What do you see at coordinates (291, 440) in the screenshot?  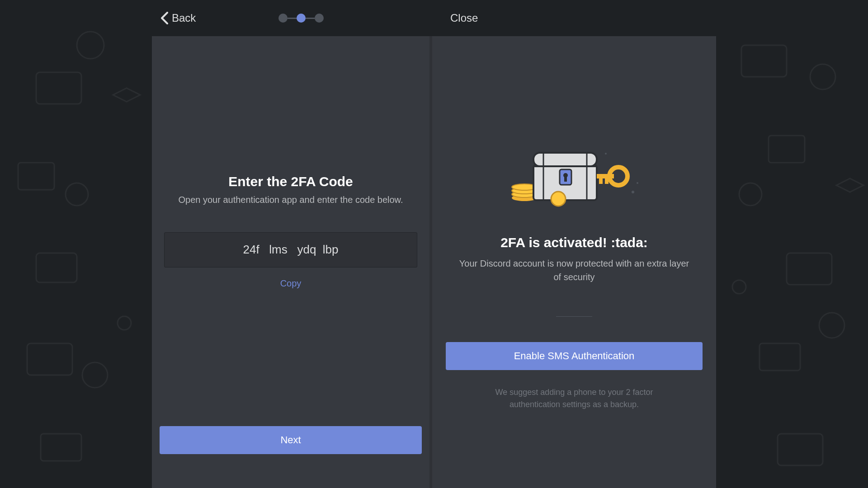 I see `next-button: Next` at bounding box center [291, 440].